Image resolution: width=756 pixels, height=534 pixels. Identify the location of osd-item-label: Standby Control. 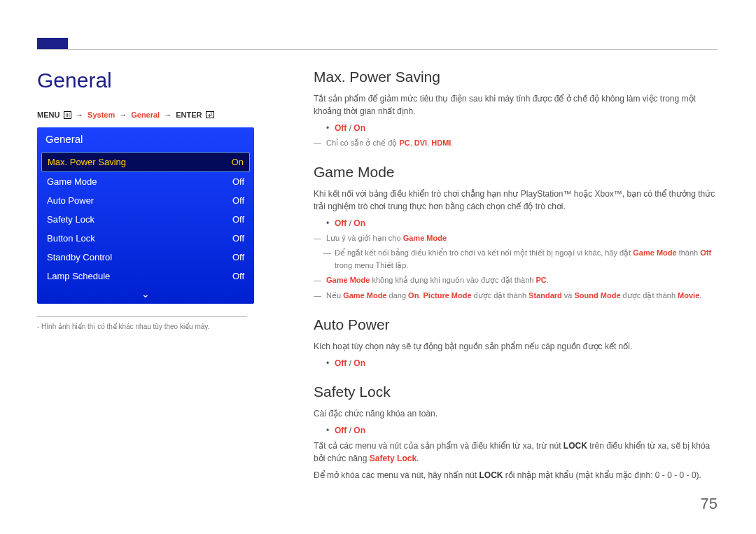
(80, 258).